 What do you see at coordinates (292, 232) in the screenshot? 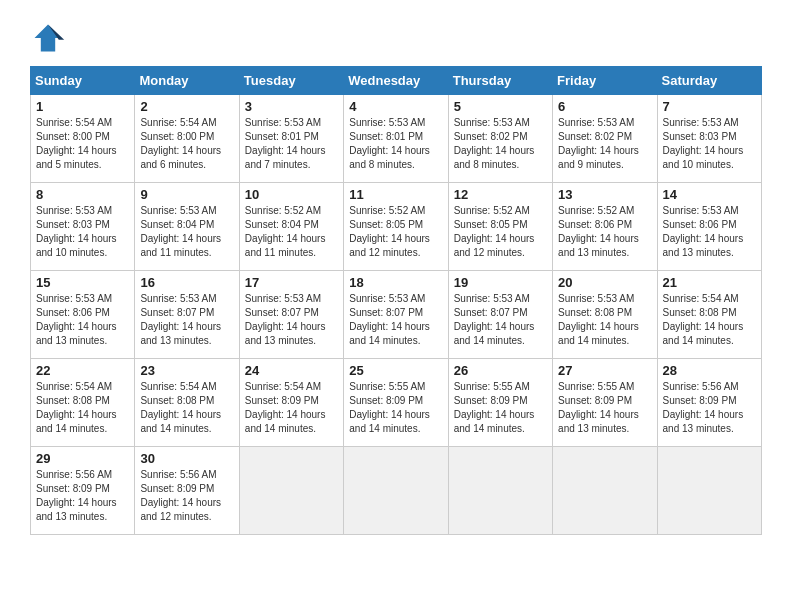
I see `day-info: Sunrise: 5:52 AM Sunset: 8:04 PM Dayligh…` at bounding box center [292, 232].